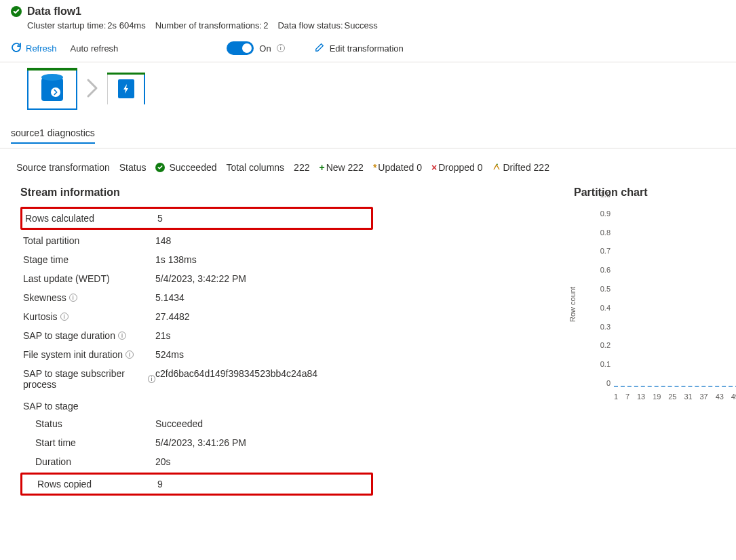  Describe the element at coordinates (360, 49) in the screenshot. I see `edit-transformation-button: Edit transformation` at that location.